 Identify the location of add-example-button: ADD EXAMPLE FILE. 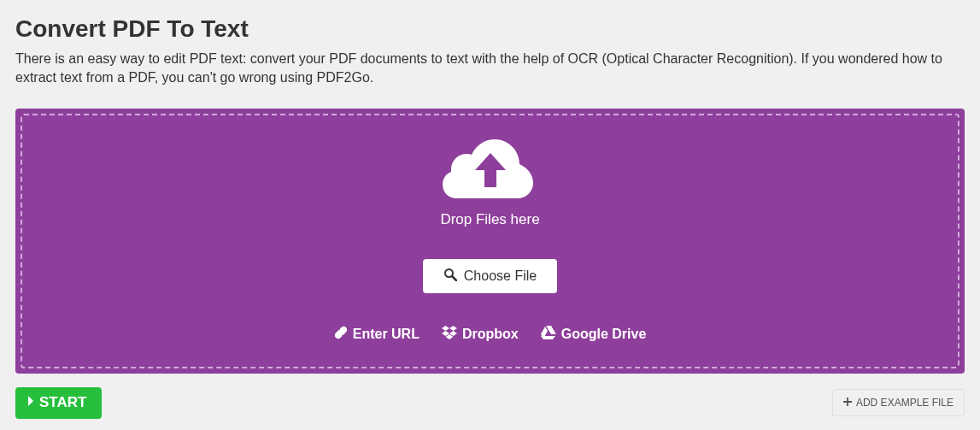
(899, 403).